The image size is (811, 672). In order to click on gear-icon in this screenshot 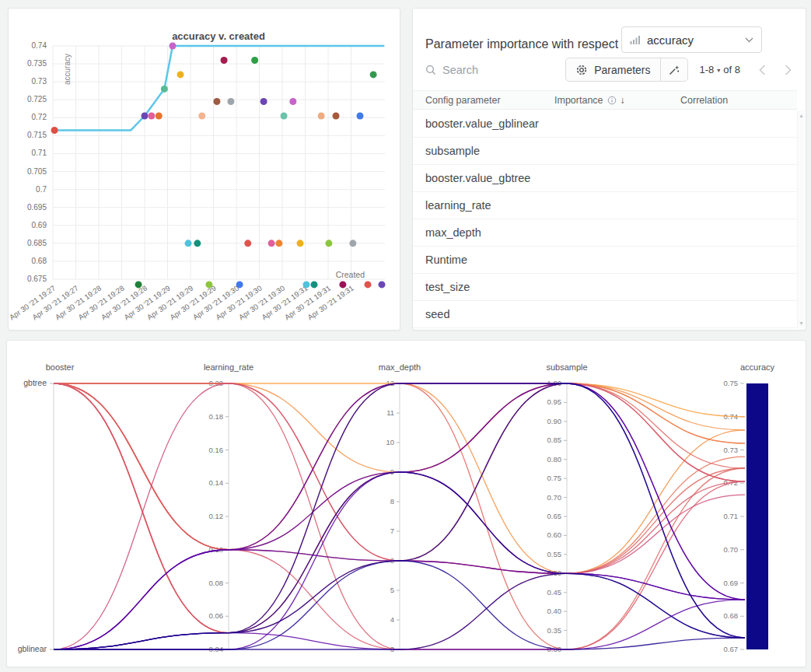, I will do `click(582, 70)`.